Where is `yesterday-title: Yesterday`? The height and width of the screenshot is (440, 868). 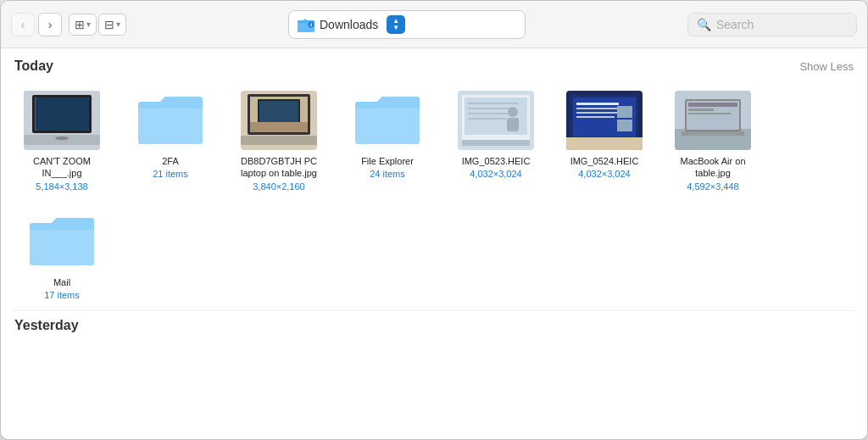
yesterday-title: Yesterday is located at coordinates (47, 326).